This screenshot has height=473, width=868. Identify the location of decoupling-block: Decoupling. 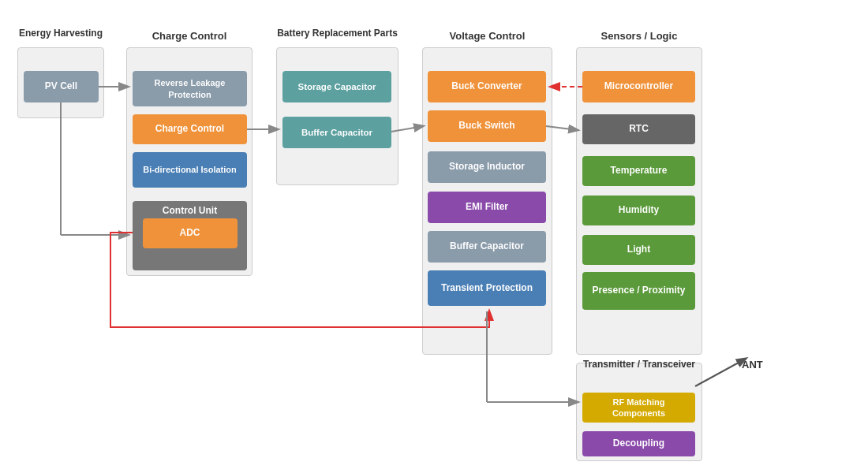
(639, 444).